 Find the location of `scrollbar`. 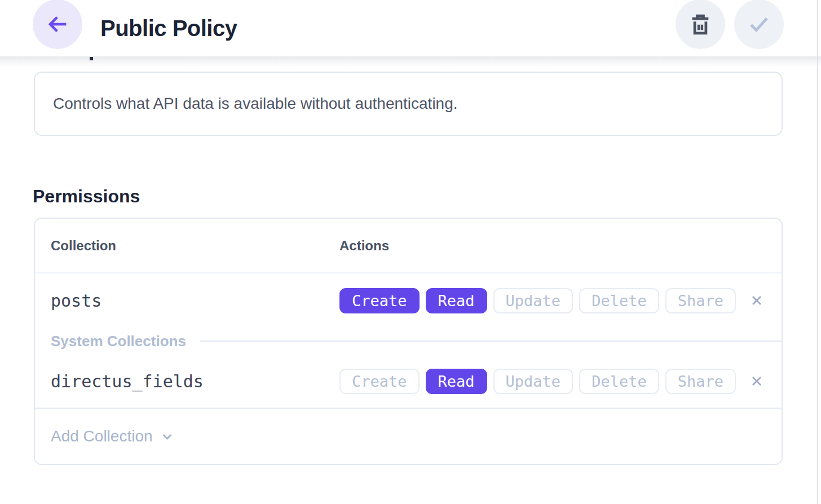

scrollbar is located at coordinates (818, 252).